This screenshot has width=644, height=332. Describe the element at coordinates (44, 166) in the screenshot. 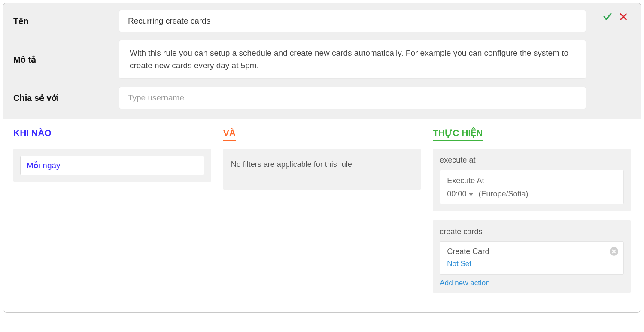

I see `trigger-link: Mỗi ngày` at that location.